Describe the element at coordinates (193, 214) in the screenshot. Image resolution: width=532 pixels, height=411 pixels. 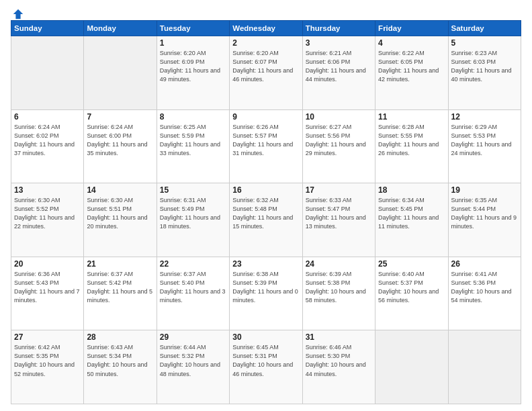
I see `day-info: Sunrise: 6:31 AM Sunset: 5:49 PM Dayligh…` at that location.